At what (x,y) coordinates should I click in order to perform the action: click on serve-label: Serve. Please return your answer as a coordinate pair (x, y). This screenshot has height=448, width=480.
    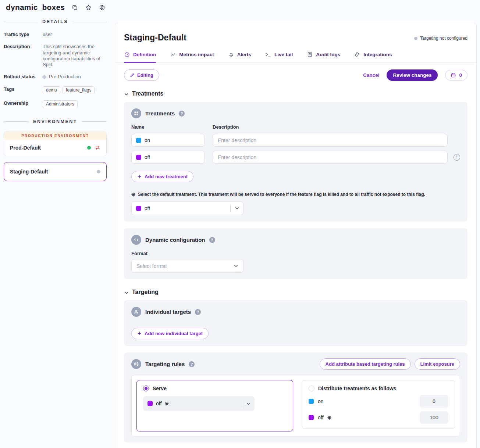
    Looking at the image, I should click on (160, 388).